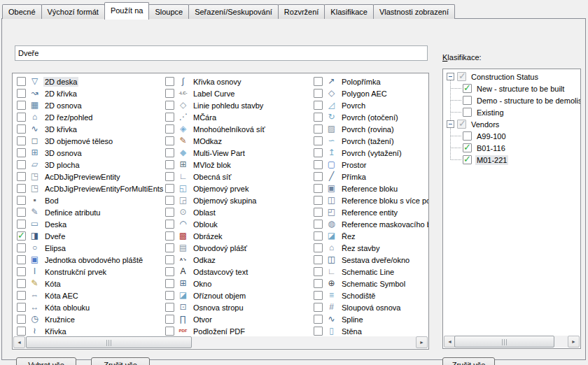 This screenshot has height=365, width=588. What do you see at coordinates (369, 271) in the screenshot?
I see `entity-row: ∟Schematic Line` at bounding box center [369, 271].